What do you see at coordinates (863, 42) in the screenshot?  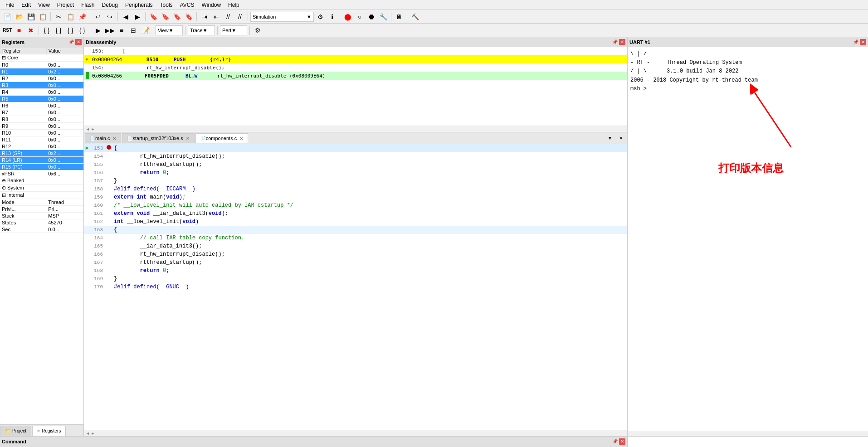 I see `uart-close-btn: ✕` at bounding box center [863, 42].